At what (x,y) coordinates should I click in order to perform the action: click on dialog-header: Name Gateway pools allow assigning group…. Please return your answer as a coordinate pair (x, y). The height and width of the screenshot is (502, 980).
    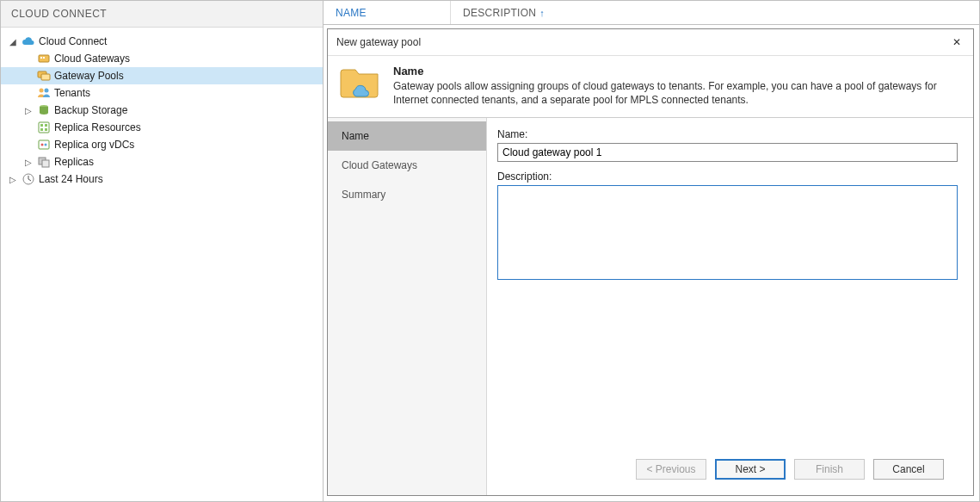
    Looking at the image, I should click on (650, 87).